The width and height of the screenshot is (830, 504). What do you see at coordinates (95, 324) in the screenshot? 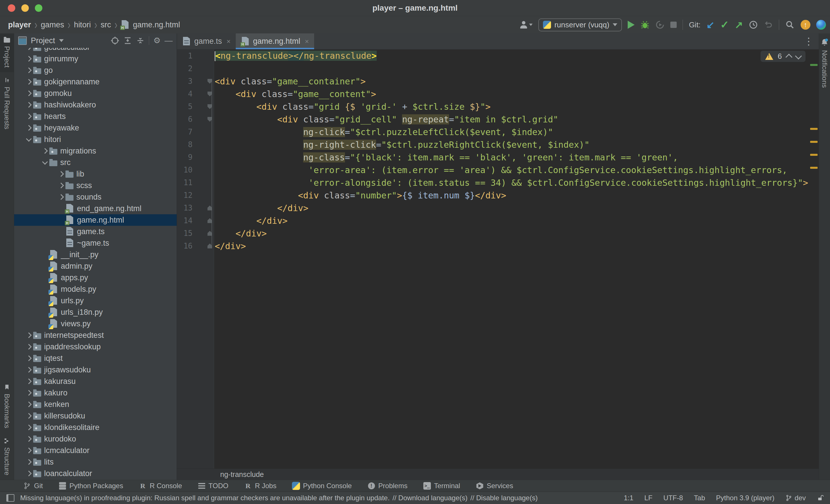
I see `tree-item-views-py: views.py` at bounding box center [95, 324].